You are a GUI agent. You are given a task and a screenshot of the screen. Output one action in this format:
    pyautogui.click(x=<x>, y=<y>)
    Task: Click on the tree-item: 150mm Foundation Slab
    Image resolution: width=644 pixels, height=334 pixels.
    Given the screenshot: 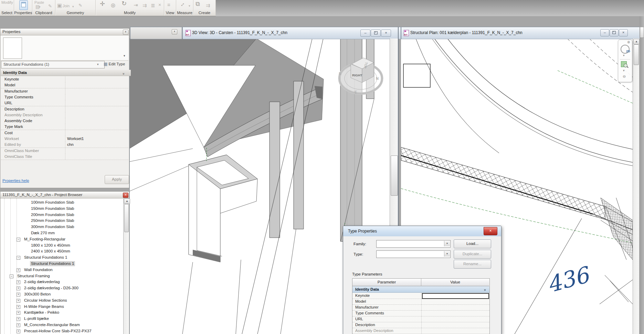 What is the action you would take?
    pyautogui.click(x=62, y=209)
    